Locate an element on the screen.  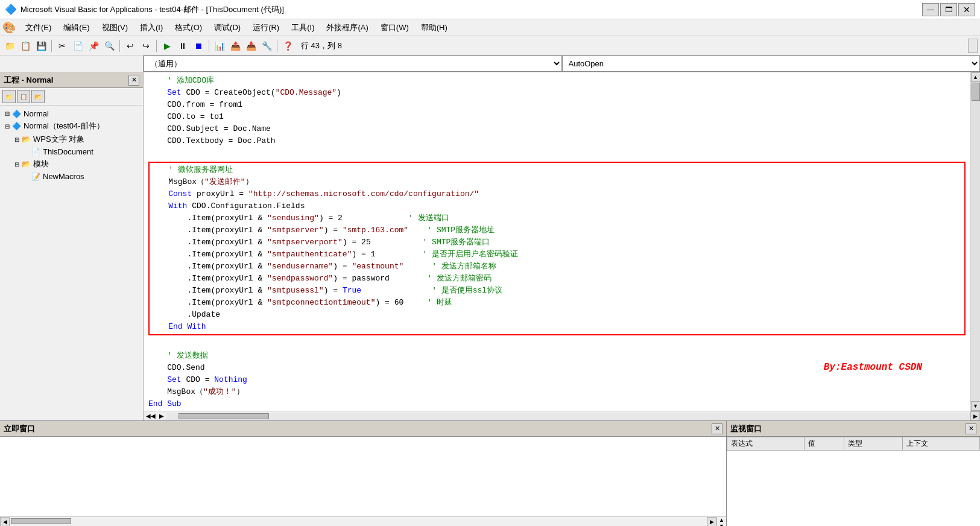
menu-bar: 🎨 文件(E) 编辑(E) 视图(V) 插入(I) 格式(O) 调试(D) 运行… is located at coordinates (490, 28).